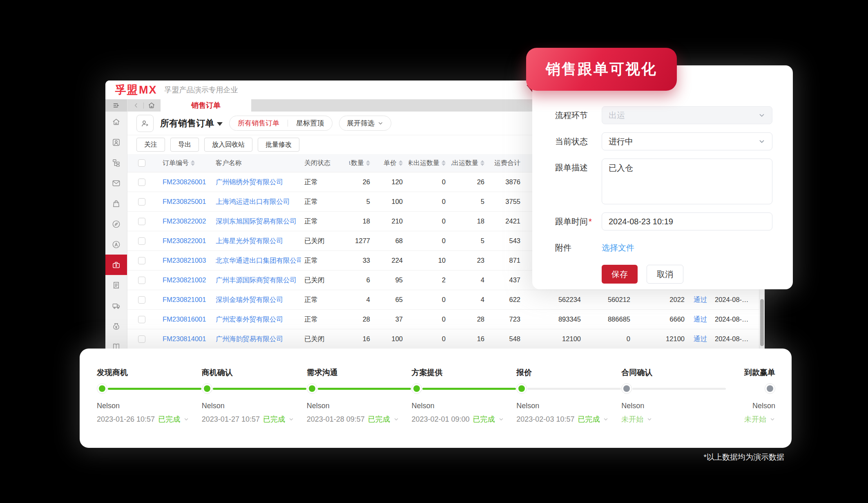  What do you see at coordinates (116, 326) in the screenshot?
I see `sidebar-item-moneybag` at bounding box center [116, 326].